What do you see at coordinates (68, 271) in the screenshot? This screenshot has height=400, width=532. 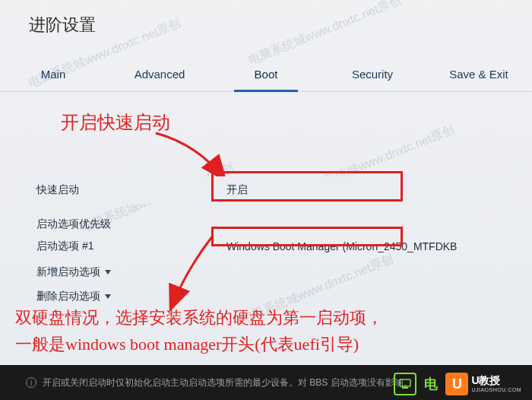 I see `add-boot-option-text: 新增启动选项` at bounding box center [68, 271].